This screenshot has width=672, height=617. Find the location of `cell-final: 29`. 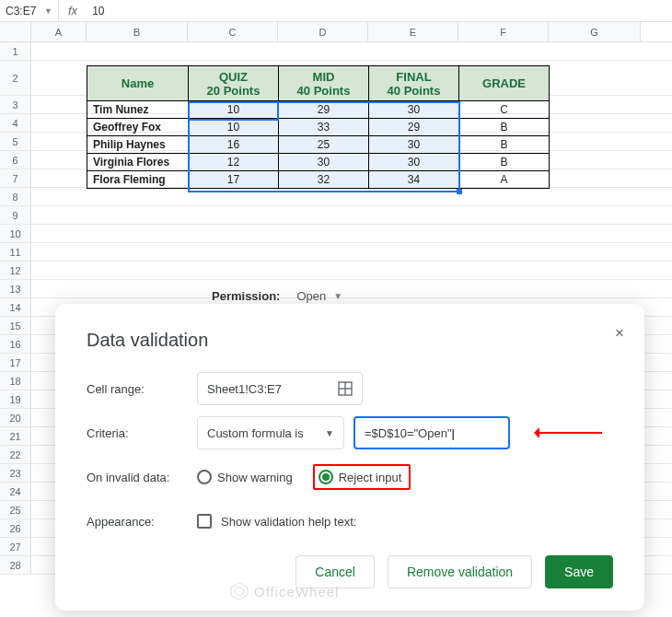

cell-final: 29 is located at coordinates (414, 127).